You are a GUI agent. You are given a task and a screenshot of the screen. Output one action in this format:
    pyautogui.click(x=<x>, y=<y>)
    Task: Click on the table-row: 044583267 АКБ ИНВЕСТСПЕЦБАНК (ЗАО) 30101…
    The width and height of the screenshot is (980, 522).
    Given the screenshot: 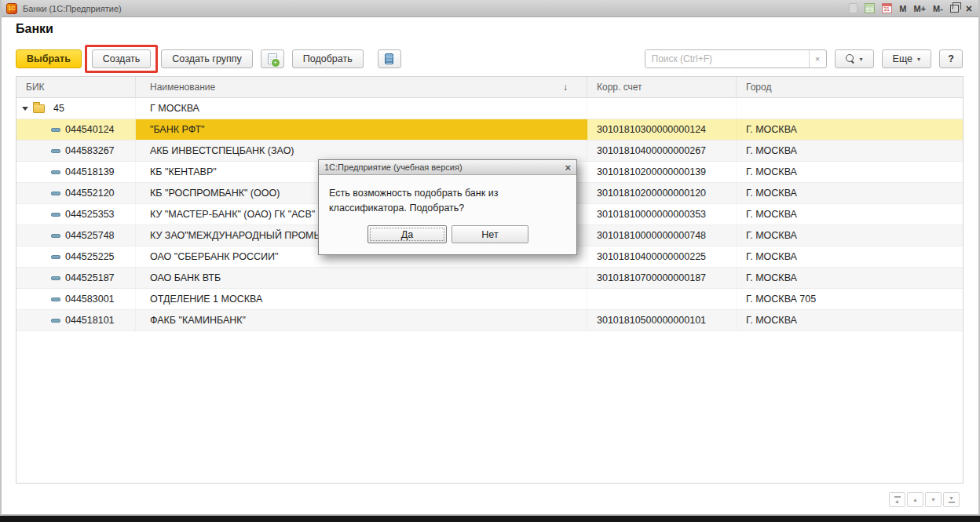 What is the action you would take?
    pyautogui.click(x=490, y=151)
    